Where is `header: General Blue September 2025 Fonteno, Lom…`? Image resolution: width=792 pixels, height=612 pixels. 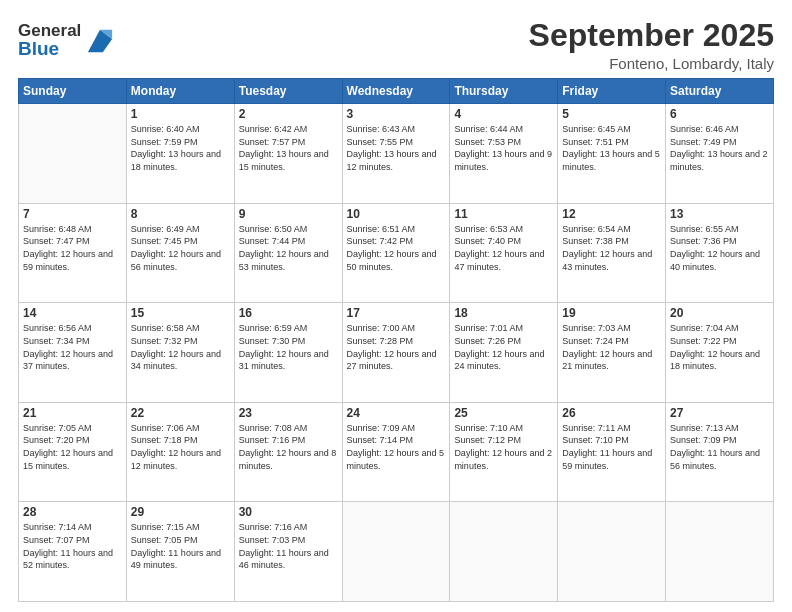 header: General Blue September 2025 Fonteno, Lom… is located at coordinates (396, 45).